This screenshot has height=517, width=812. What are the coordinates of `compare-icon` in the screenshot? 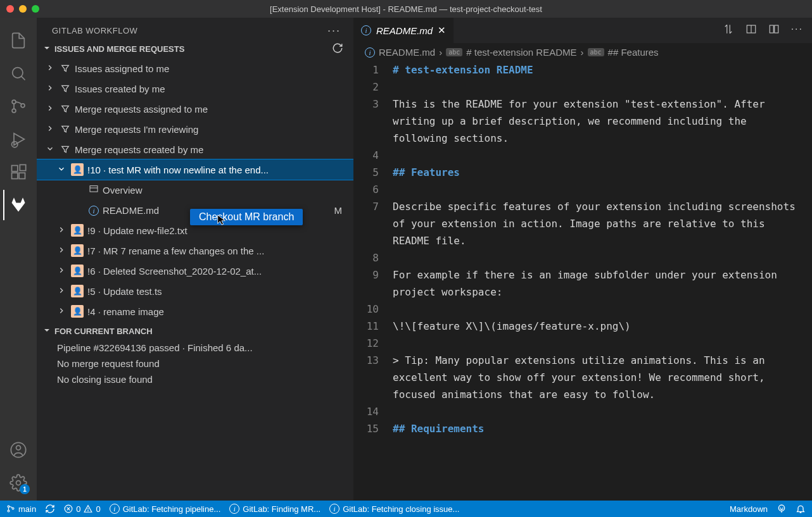 It's located at (728, 30).